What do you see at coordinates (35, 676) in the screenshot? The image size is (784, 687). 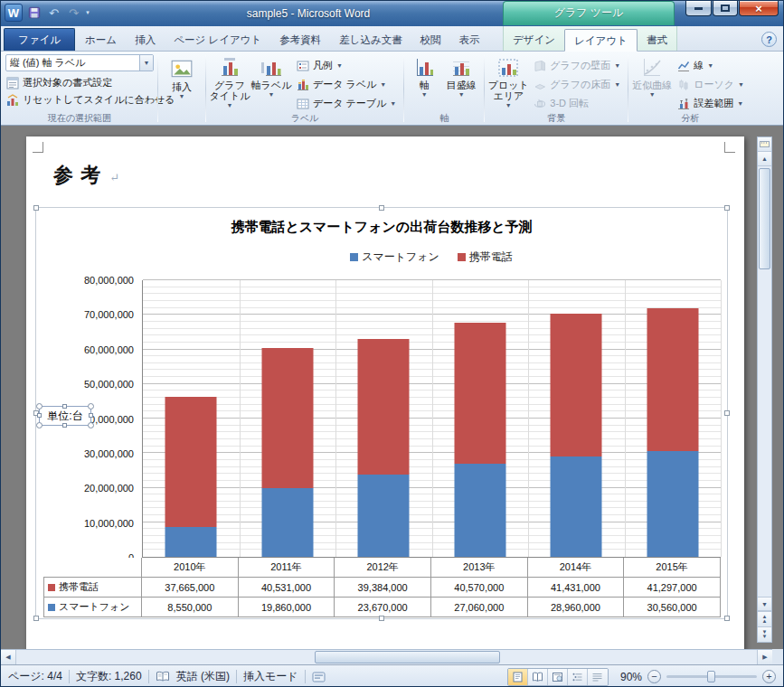 I see `page-indicator: ページ: 4/4` at bounding box center [35, 676].